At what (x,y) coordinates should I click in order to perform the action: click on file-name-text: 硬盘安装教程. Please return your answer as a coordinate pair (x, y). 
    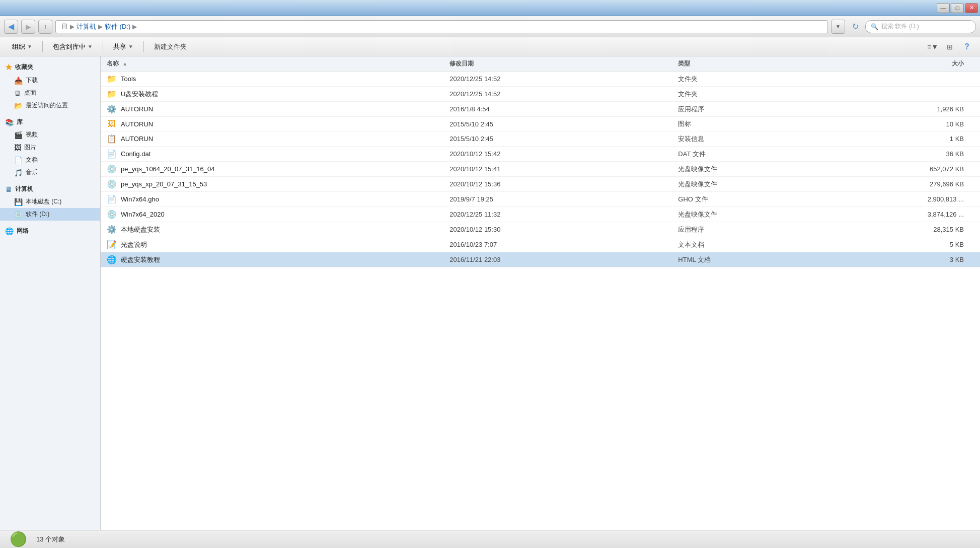
    Looking at the image, I should click on (140, 260).